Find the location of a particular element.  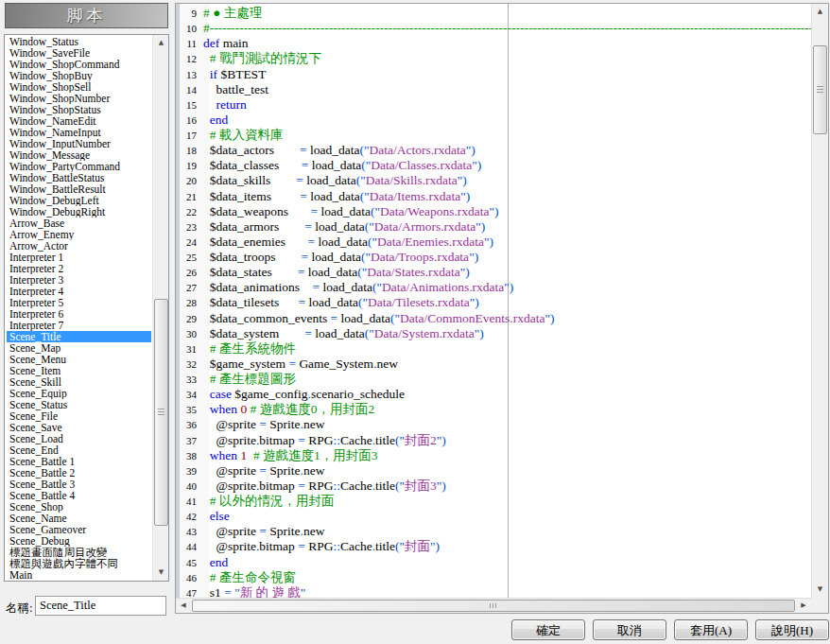

editor-hscroll-thumb is located at coordinates (493, 605).